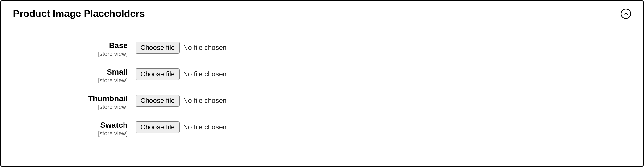  Describe the element at coordinates (205, 127) in the screenshot. I see `file-status-swatch: No file chosen` at that location.